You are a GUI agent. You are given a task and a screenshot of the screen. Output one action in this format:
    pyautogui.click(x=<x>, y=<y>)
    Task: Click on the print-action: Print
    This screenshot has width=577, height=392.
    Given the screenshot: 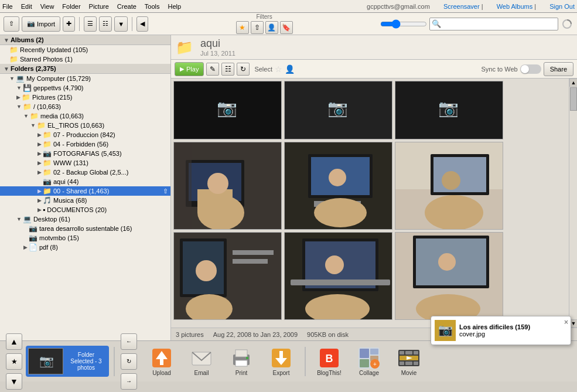 What is the action you would take?
    pyautogui.click(x=241, y=361)
    